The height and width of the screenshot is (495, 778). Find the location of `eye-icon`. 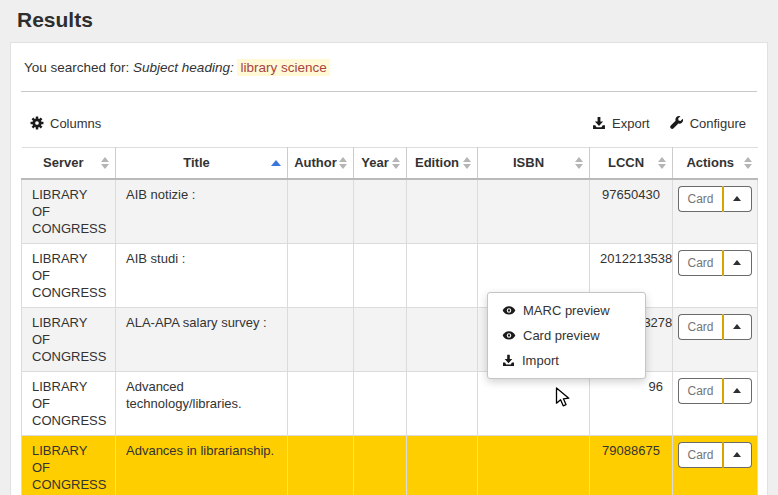

eye-icon is located at coordinates (509, 336).